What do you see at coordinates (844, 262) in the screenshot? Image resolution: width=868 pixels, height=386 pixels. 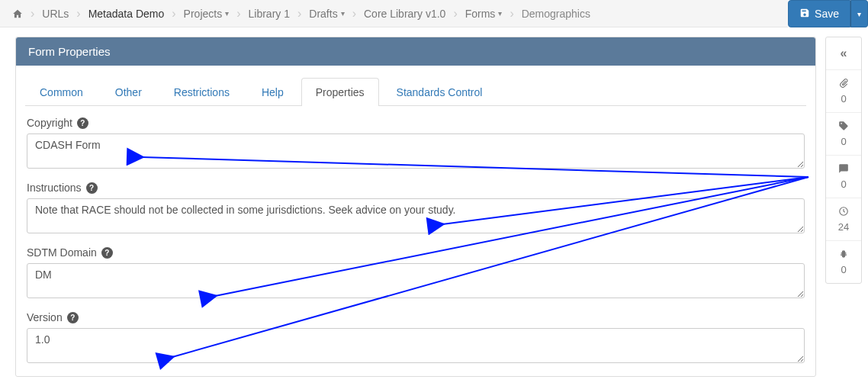 I see `sidebar-bugs: 0` at bounding box center [844, 262].